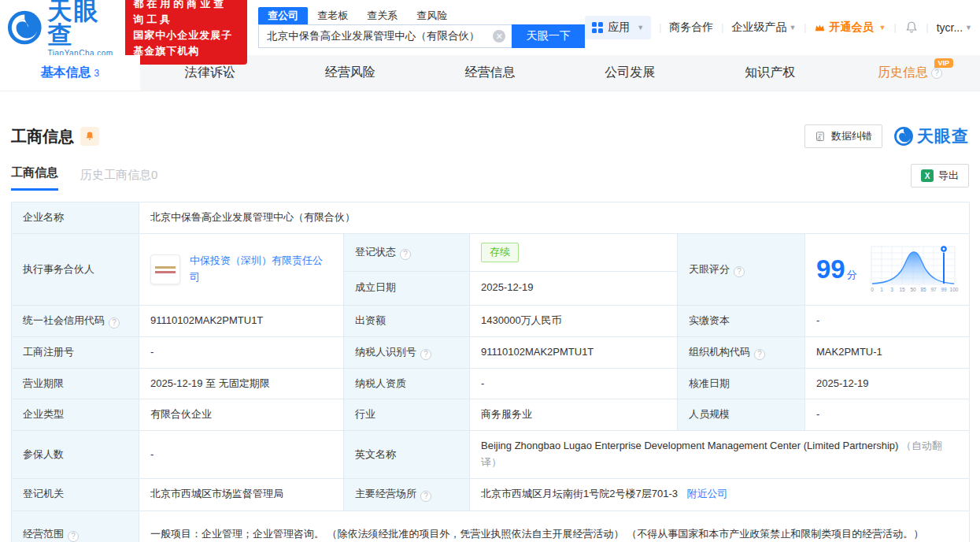 Image resolution: width=980 pixels, height=542 pixels. Describe the element at coordinates (888, 352) in the screenshot. I see `org-code-value: MAK2PMTU-1` at that location.